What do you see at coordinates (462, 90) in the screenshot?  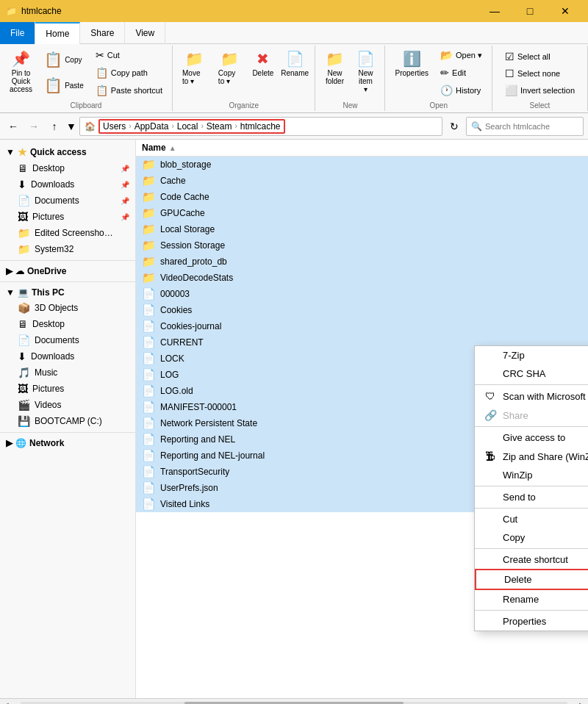 I see `history-ribbon-button: 🕐 History` at bounding box center [462, 90].